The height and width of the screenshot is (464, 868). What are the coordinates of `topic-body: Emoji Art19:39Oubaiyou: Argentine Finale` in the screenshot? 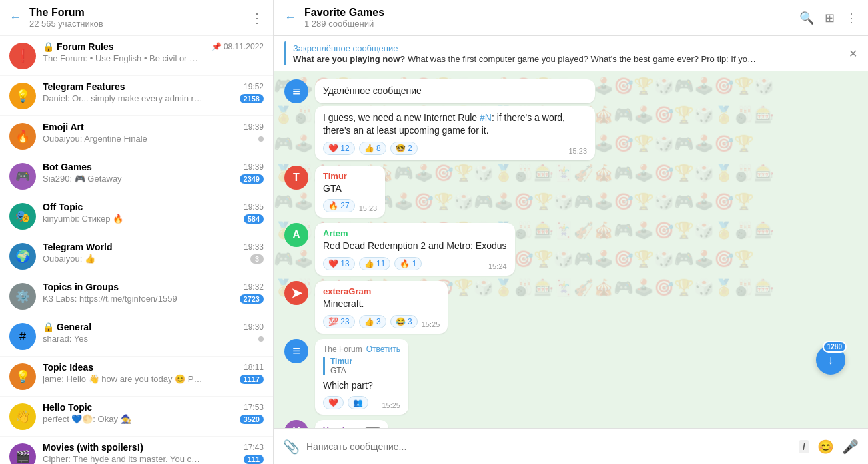 It's located at (153, 132).